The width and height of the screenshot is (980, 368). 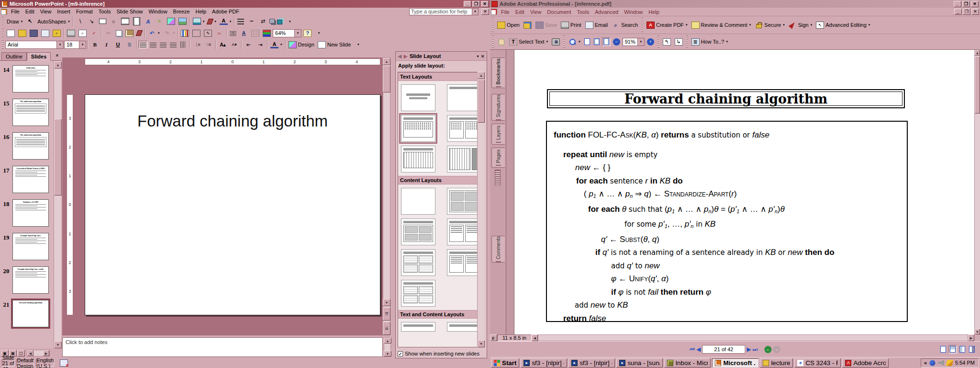 I want to click on slide-design-button: Design, so click(x=301, y=45).